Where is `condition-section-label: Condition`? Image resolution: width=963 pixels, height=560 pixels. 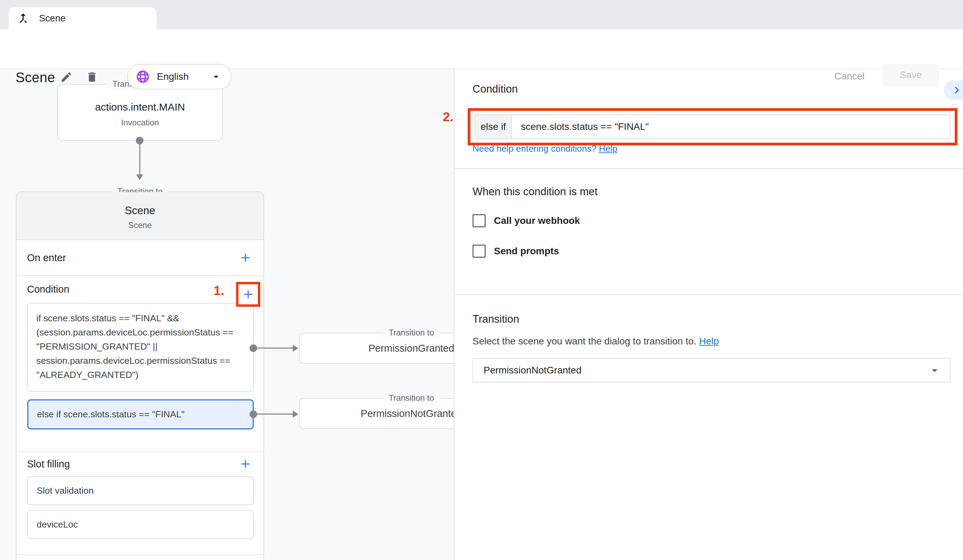
condition-section-label: Condition is located at coordinates (48, 289).